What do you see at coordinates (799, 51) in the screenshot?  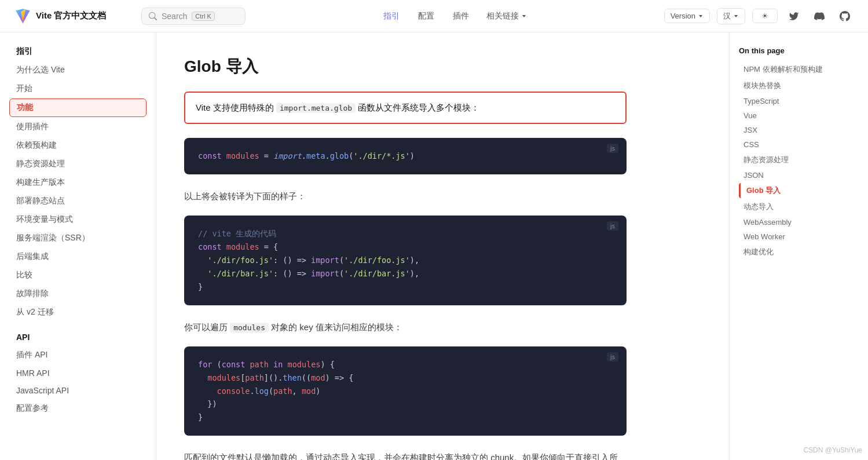 I see `toc-title: On this page` at bounding box center [799, 51].